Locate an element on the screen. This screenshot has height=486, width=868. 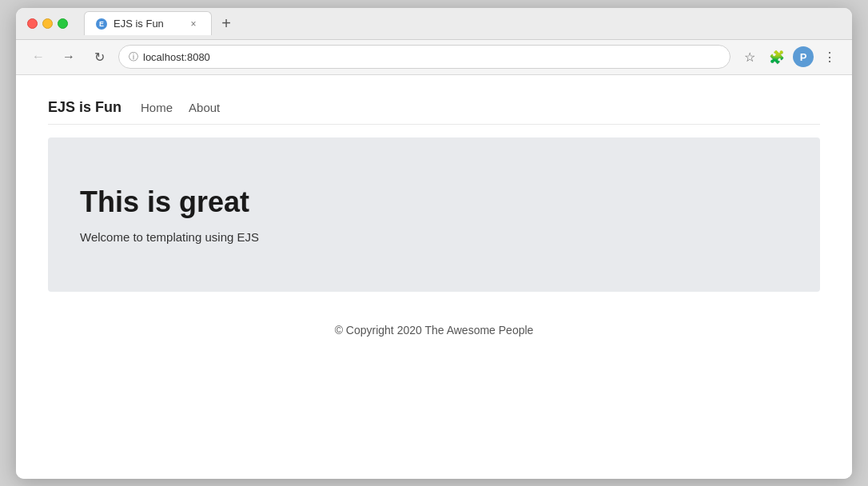
nav-link-home: Home is located at coordinates (157, 107).